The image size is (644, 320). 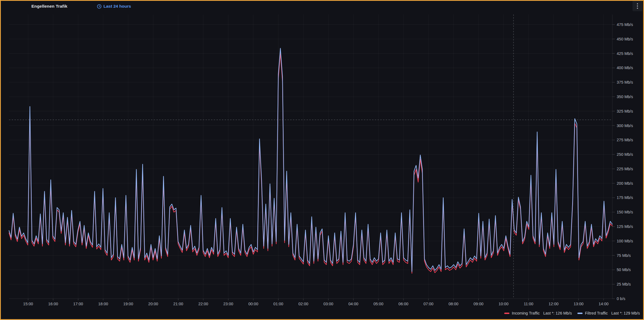 What do you see at coordinates (625, 39) in the screenshot?
I see `y-axis-tick-label: 450 Mb/s` at bounding box center [625, 39].